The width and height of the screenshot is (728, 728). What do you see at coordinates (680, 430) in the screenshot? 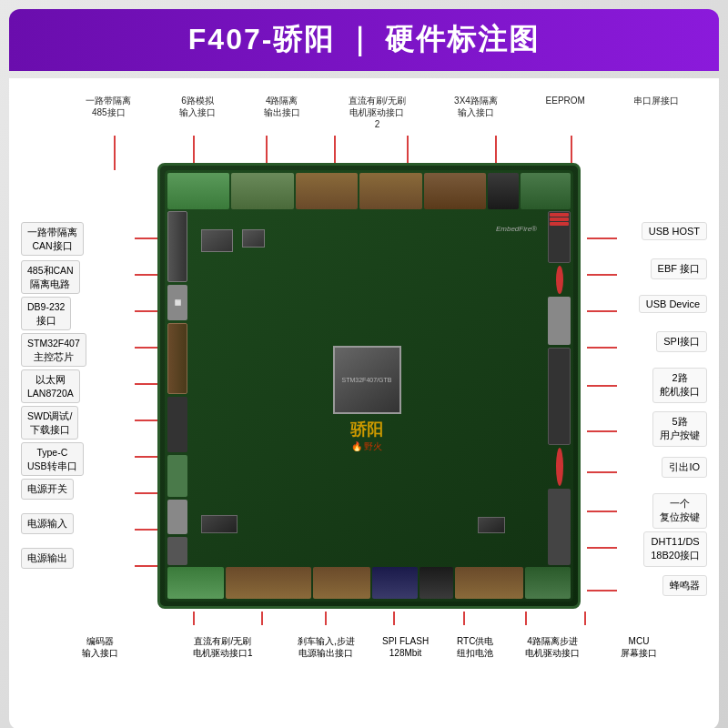
I see `right-label-btn: 5路用户按键` at bounding box center [680, 430].